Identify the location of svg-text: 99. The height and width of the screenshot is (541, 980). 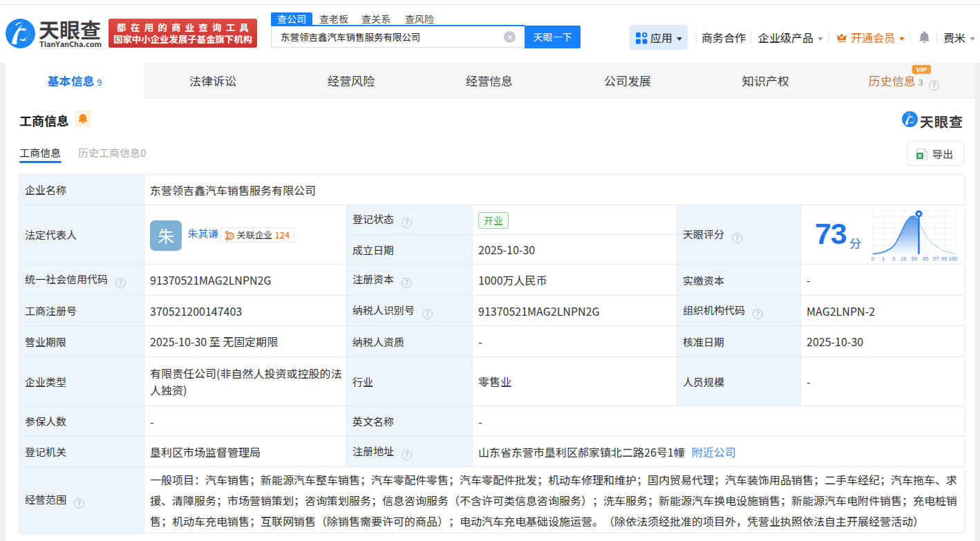
(944, 258).